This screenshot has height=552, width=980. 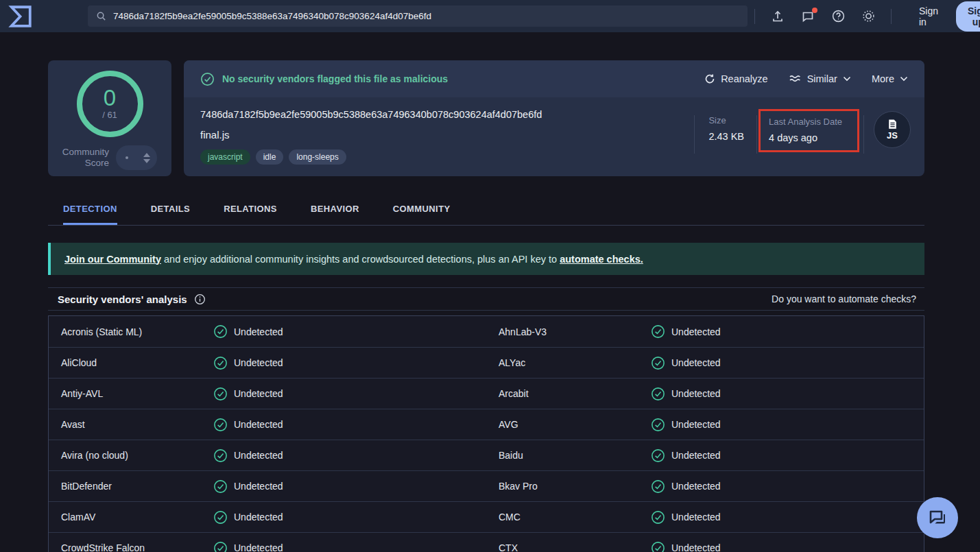 I want to click on last-analysis-label: Last Analysis Date, so click(x=805, y=122).